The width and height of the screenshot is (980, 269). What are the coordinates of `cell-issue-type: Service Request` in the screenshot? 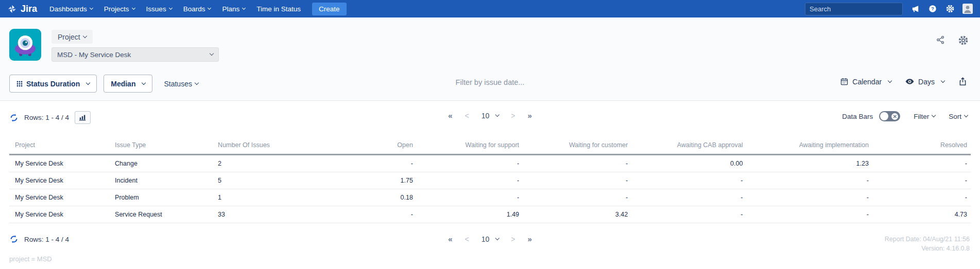 It's located at (166, 215).